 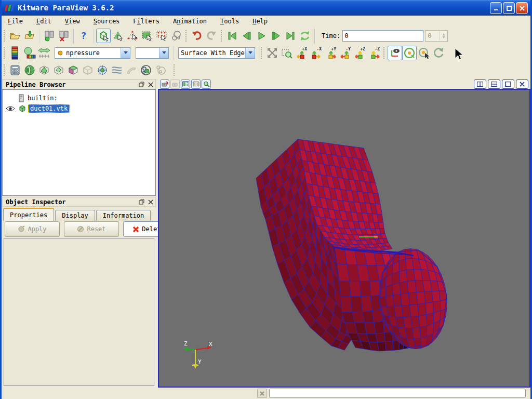 What do you see at coordinates (197, 36) in the screenshot?
I see `undo-button` at bounding box center [197, 36].